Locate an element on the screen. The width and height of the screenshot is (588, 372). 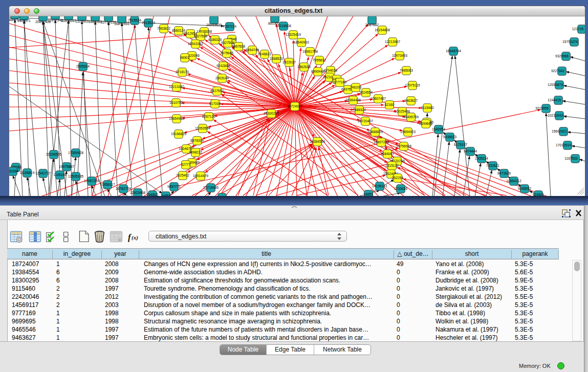
svg-text: 294502 is located at coordinates (153, 194).